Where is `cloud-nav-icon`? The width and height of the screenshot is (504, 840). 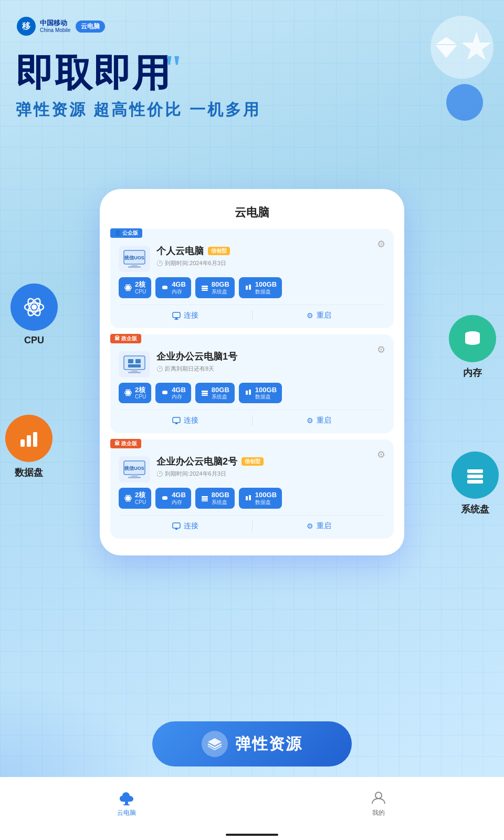 cloud-nav-icon is located at coordinates (127, 798).